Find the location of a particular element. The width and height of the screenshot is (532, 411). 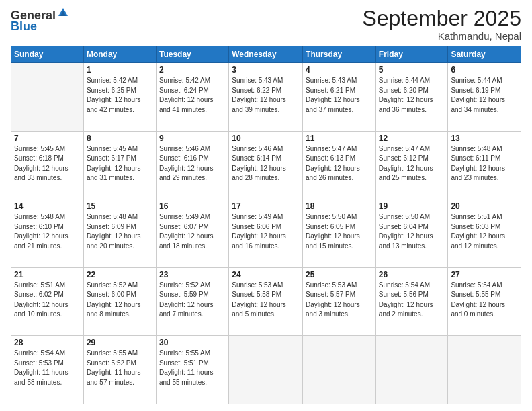

day-info: Sunrise: 5:46 AM Sunset: 6:16 PM Dayligh… is located at coordinates (192, 164).